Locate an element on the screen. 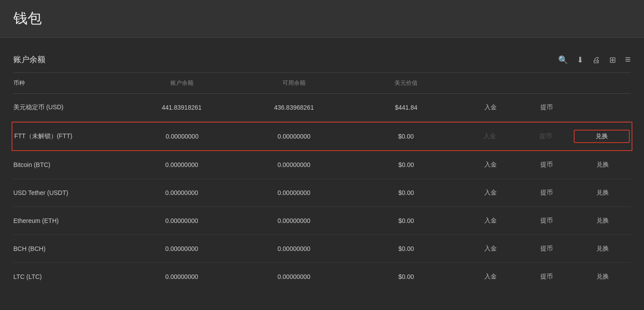 The height and width of the screenshot is (310, 644). col-header-usd: 美元价值 is located at coordinates (406, 83).